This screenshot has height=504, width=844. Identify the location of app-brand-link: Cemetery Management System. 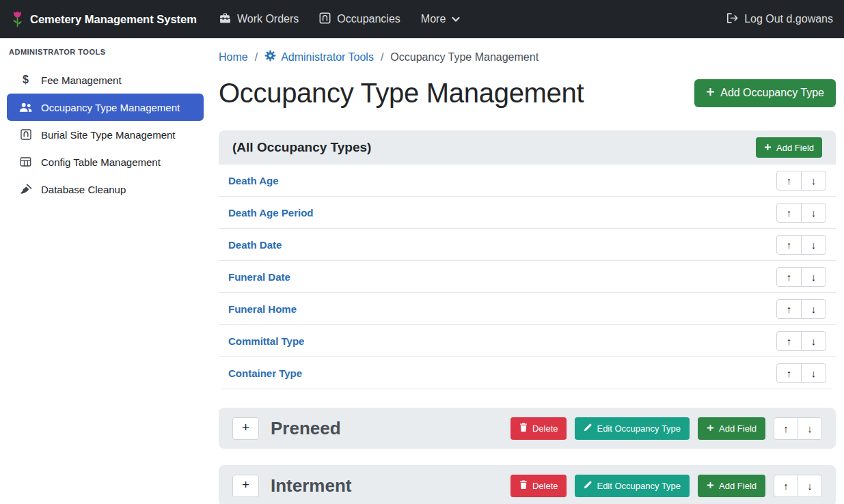
(104, 19).